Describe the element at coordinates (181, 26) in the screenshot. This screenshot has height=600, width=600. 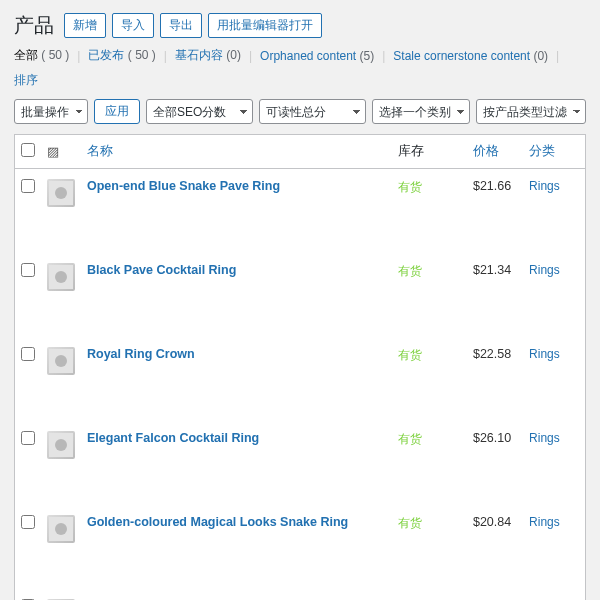
I see `export-button: 导出` at that location.